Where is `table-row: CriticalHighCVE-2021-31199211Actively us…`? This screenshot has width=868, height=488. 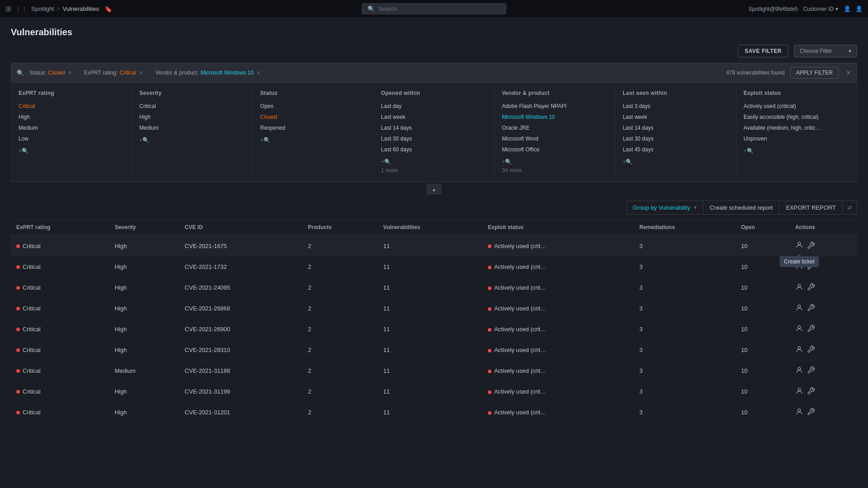
table-row: CriticalHighCVE-2021-31199211Actively us… is located at coordinates (434, 392).